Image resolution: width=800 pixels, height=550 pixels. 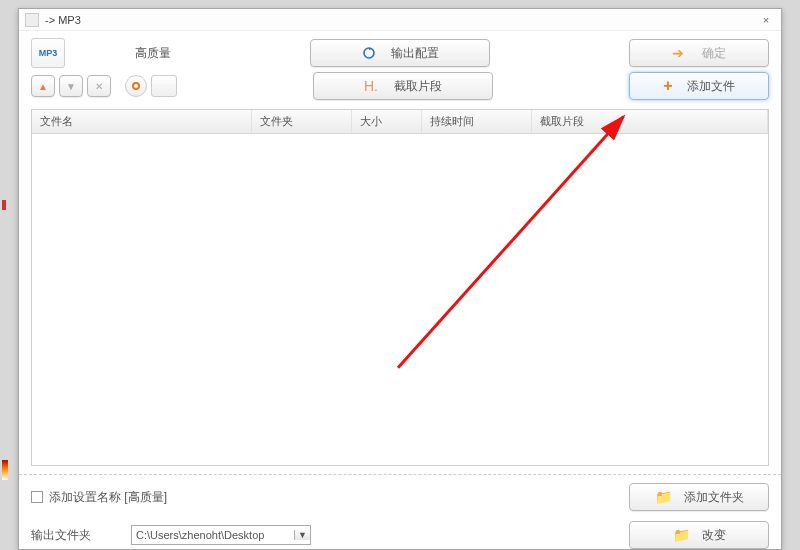 What do you see at coordinates (32, 20) in the screenshot?
I see `app-icon` at bounding box center [32, 20].